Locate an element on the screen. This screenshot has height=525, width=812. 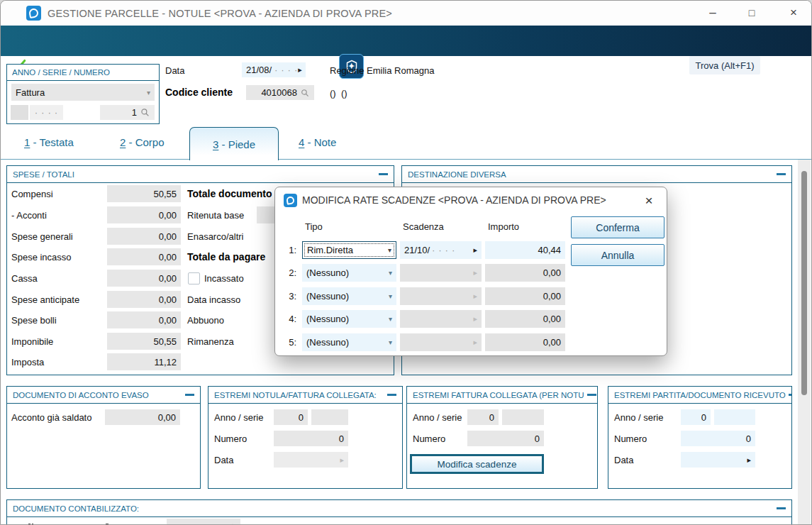
panel-title: ESTREMI PARTITA/DOCUMENTO RICEVUTO is located at coordinates (700, 395).